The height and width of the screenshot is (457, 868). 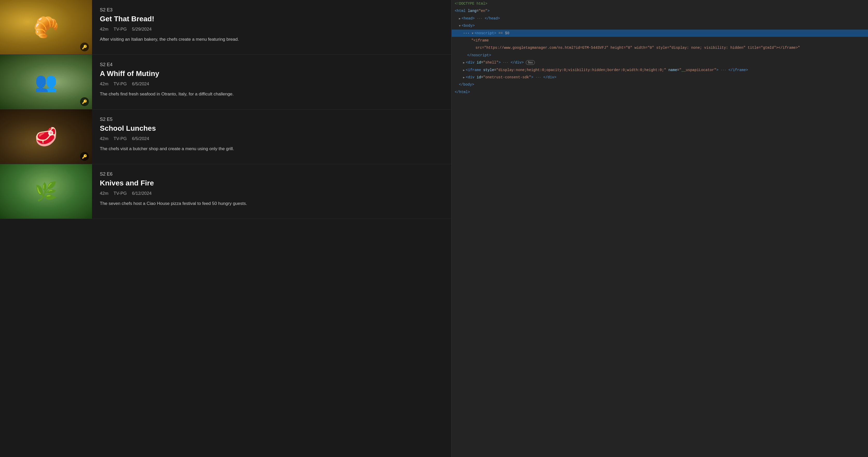 What do you see at coordinates (226, 191) in the screenshot?
I see `episode-item-e6: S2 E6 Knives and Fire 42m TV-PG 6/12/202…` at bounding box center [226, 191].